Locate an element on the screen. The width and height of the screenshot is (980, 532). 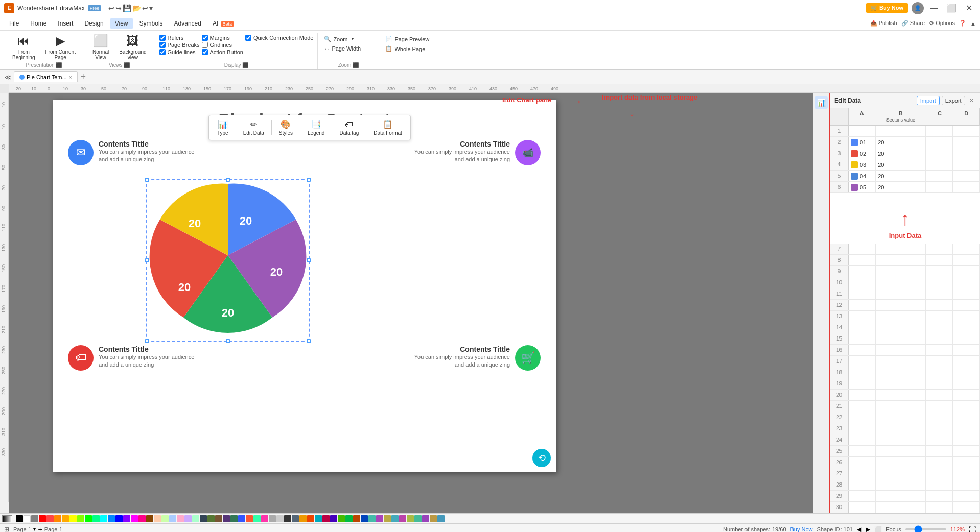
check-margins: Margins is located at coordinates (223, 38).